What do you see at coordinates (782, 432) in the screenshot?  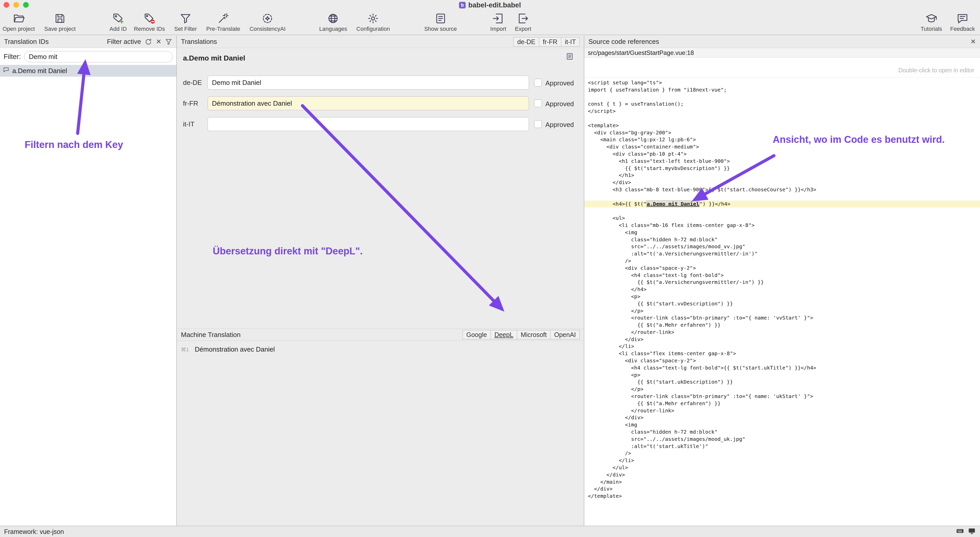 I see `code-line: class="hidden h-72 md:block"` at bounding box center [782, 432].